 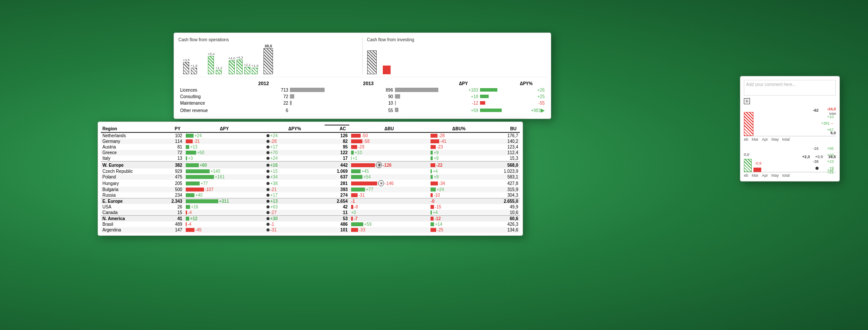 What do you see at coordinates (247, 69) in the screenshot?
I see `cf-bar-7: +2,1` at bounding box center [247, 69].